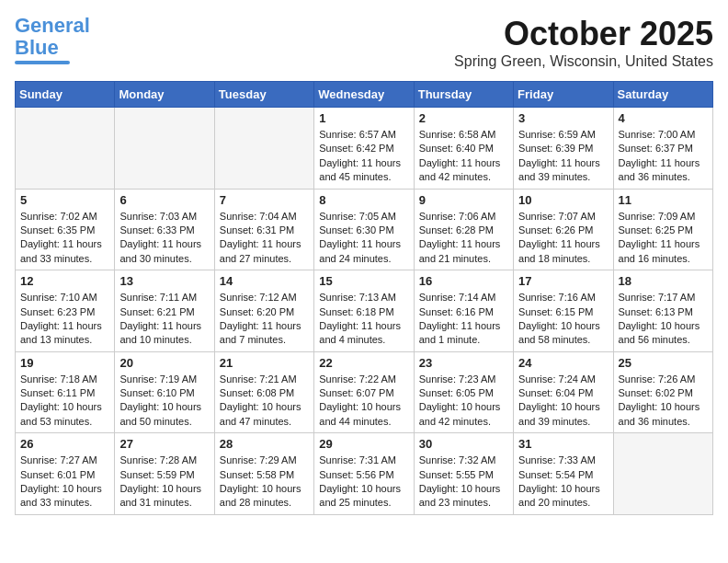 This screenshot has width=728, height=563. What do you see at coordinates (664, 362) in the screenshot?
I see `day-number: 25` at bounding box center [664, 362].